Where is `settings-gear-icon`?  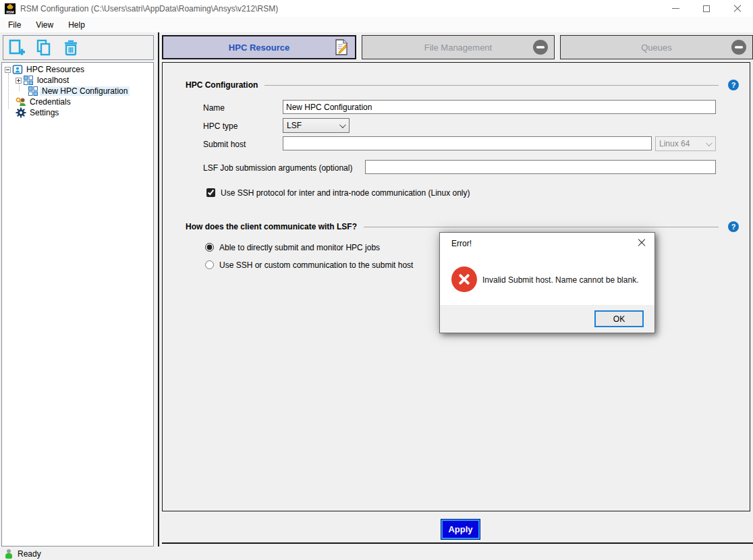 settings-gear-icon is located at coordinates (21, 113).